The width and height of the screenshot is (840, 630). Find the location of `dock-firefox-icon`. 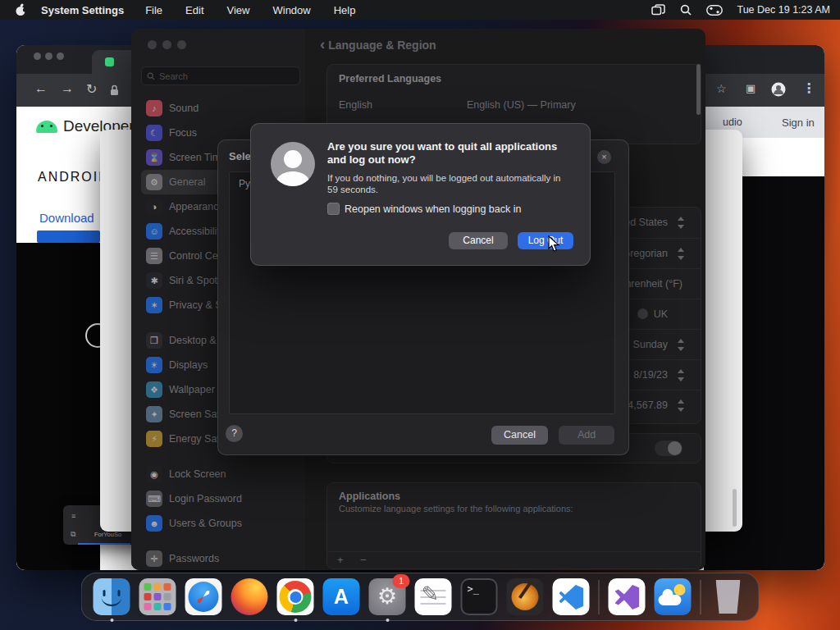

dock-firefox-icon is located at coordinates (249, 597).